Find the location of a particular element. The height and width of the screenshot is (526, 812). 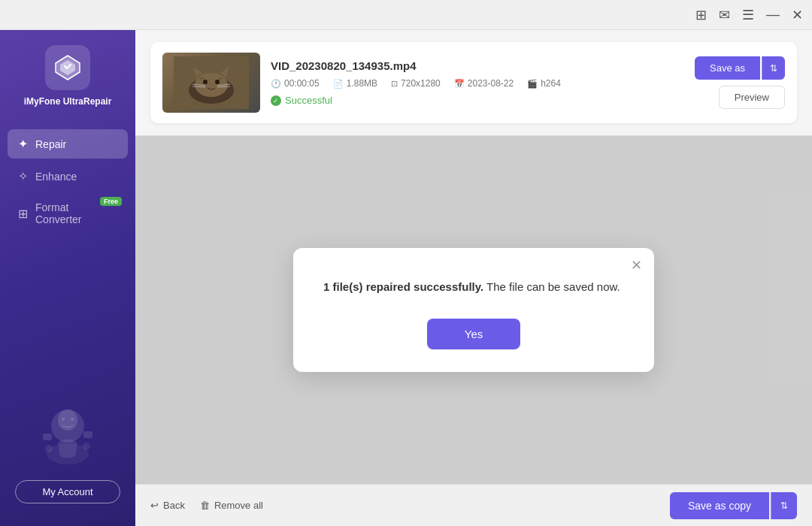

file-info: VID_20230820_134935.mp4 🕐 00:00:05 📄 1.8… is located at coordinates (477, 83).